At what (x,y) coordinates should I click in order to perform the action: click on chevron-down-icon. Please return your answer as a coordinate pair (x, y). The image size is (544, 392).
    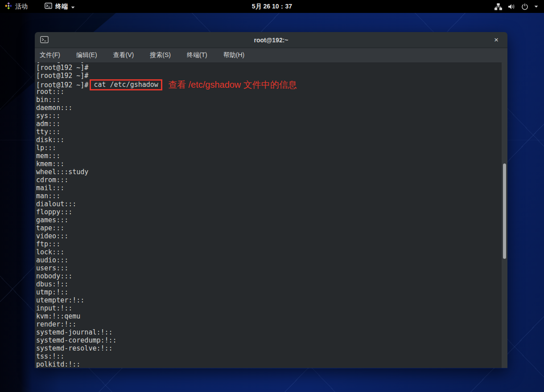
    Looking at the image, I should click on (73, 7).